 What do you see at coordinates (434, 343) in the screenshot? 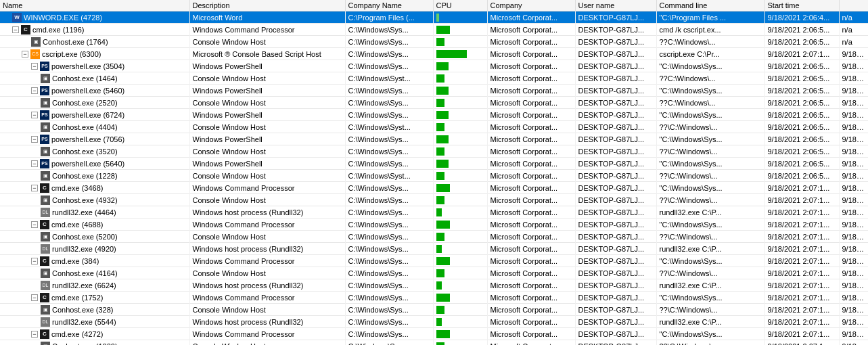
I see `table-row: ▣Conhost.exe (1832)Console Window HostC:…` at bounding box center [434, 343].